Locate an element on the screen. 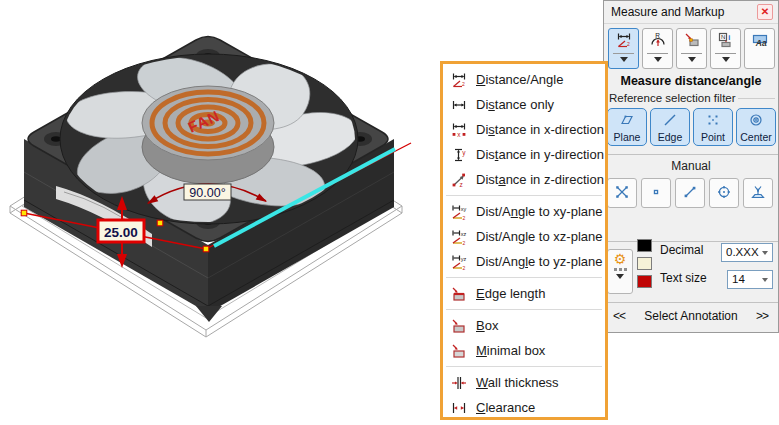  menu-item-dist-angle-xy: xy2 Dist/Angle to xy-plane is located at coordinates (524, 212).